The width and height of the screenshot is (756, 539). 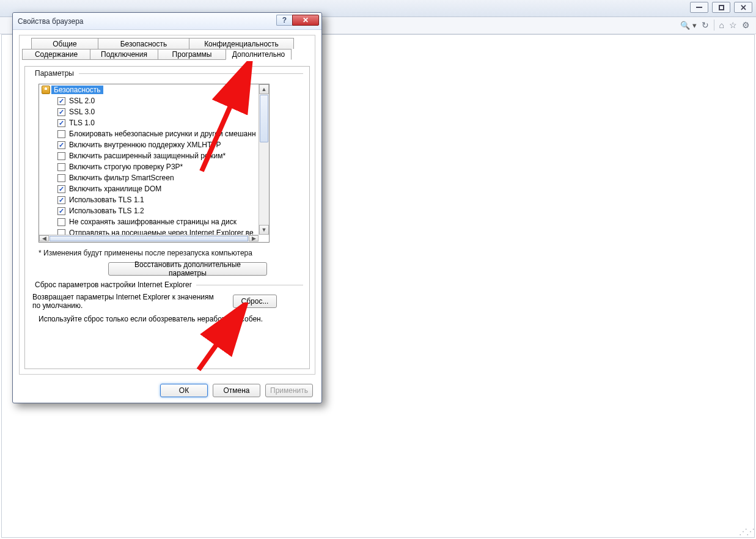 What do you see at coordinates (149, 112) in the screenshot?
I see `tree-item: SSL 3.0` at bounding box center [149, 112].